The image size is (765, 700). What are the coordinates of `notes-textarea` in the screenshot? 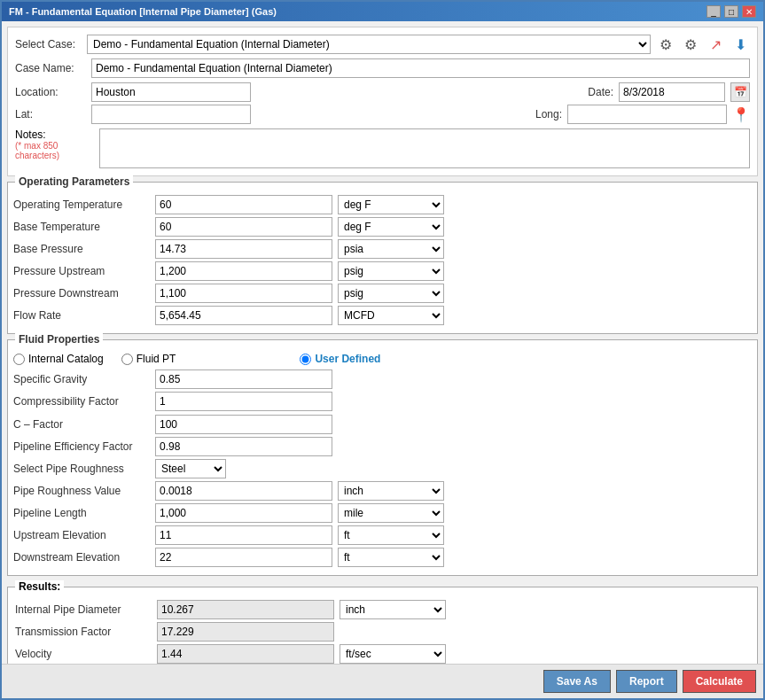 It's located at (425, 149).